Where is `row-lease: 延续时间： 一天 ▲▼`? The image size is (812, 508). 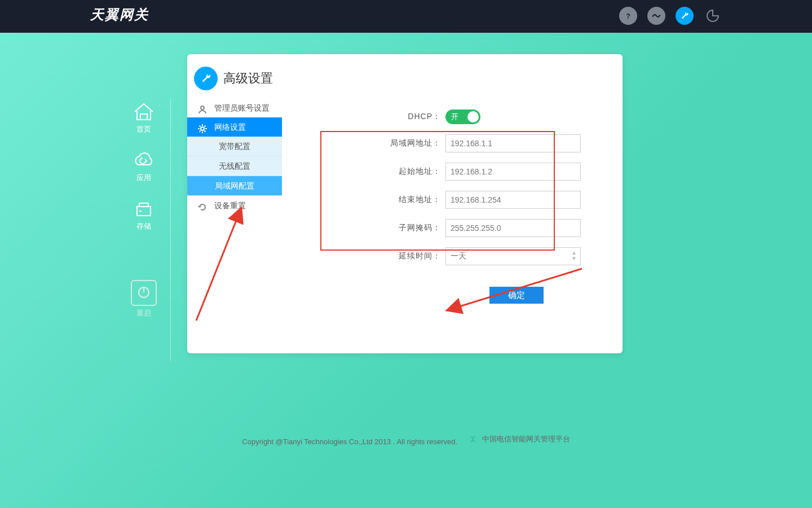
row-lease: 延续时间： 一天 ▲▼ is located at coordinates (458, 256).